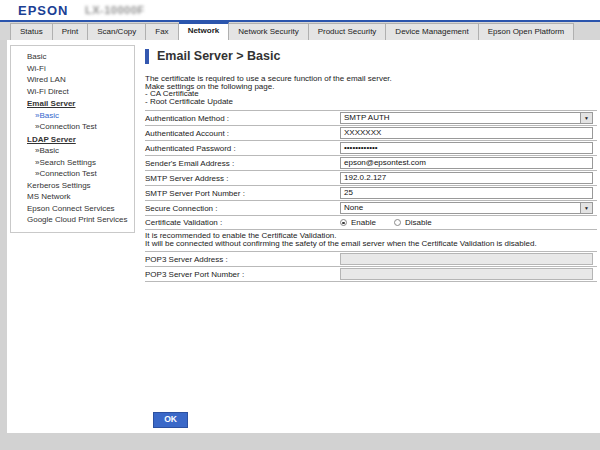  What do you see at coordinates (466, 208) in the screenshot?
I see `secure-connection-select: None▼` at bounding box center [466, 208].